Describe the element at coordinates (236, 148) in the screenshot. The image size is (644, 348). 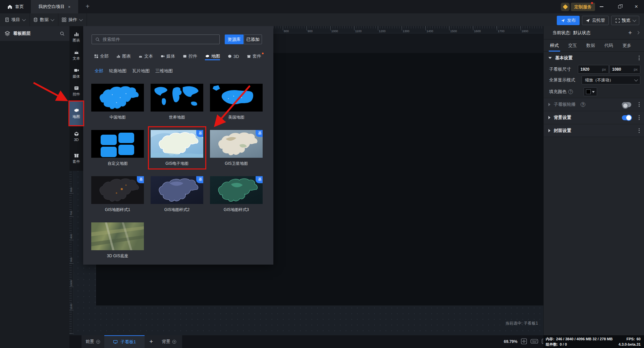
I see `map-card-gis-satellite: 基 GIS卫星地图` at that location.